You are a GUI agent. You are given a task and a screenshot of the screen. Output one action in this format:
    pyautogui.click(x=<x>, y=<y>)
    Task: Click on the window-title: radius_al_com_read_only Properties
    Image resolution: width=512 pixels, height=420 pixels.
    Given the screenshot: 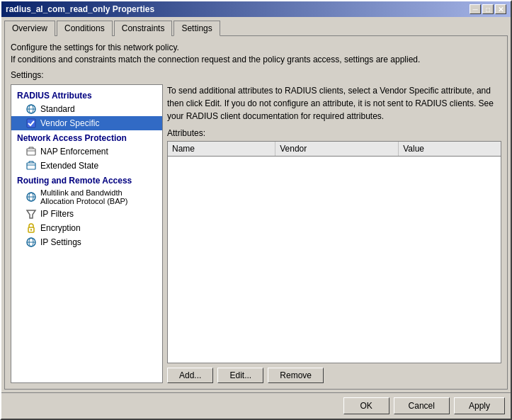 What is the action you would take?
    pyautogui.click(x=80, y=9)
    